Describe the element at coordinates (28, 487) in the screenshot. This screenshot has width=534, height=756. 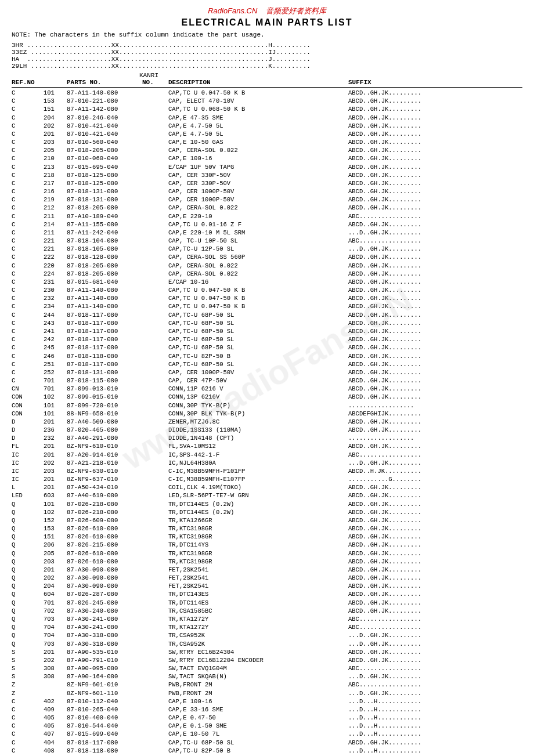
I see `cell-ref: L` at that location.